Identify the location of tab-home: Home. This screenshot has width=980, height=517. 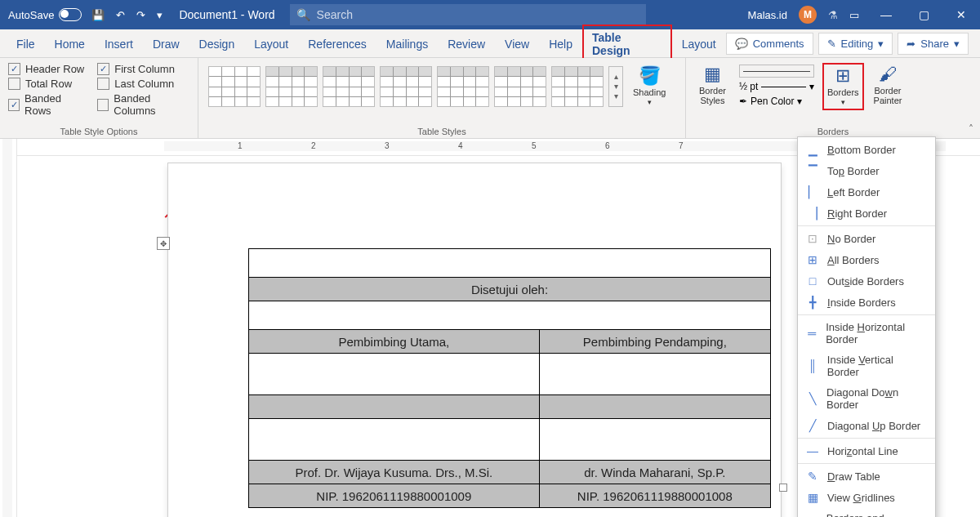
(70, 43).